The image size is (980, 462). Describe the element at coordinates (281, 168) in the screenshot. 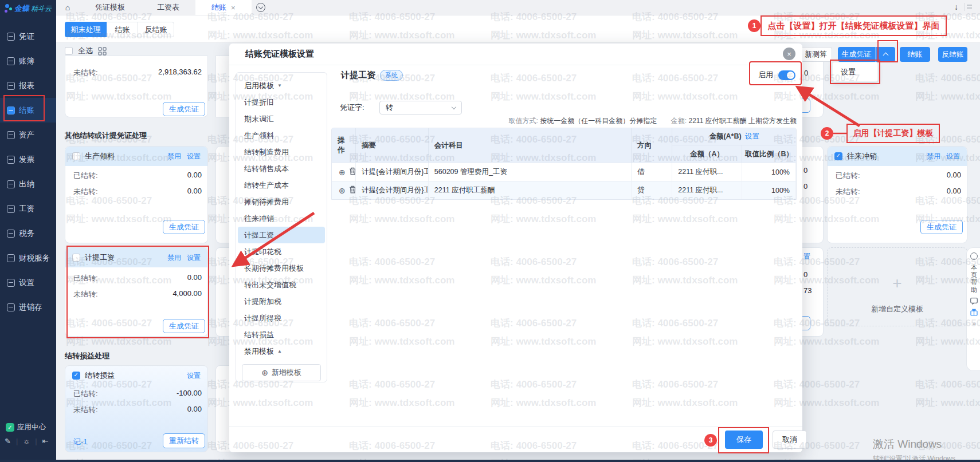

I see `template-item: 结转销售成本` at that location.